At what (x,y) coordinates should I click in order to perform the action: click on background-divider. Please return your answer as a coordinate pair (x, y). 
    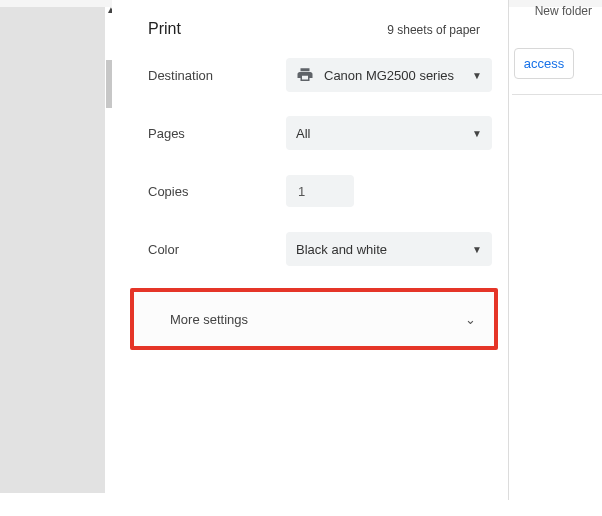
    Looking at the image, I should click on (557, 94).